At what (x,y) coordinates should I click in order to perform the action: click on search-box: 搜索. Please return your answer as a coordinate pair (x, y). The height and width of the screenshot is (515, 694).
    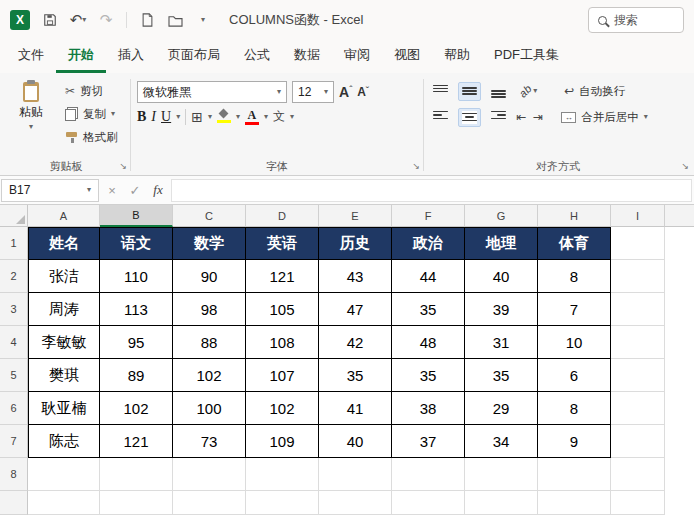
    Looking at the image, I should click on (636, 20).